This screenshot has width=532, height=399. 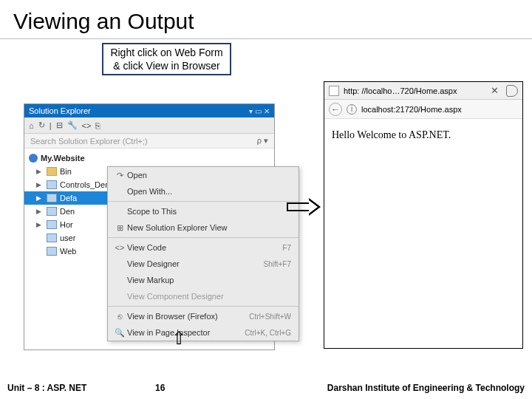 What do you see at coordinates (149, 111) in the screenshot?
I see `solution-explorer-header: Solution Explorer ▾ ▭ ✕` at bounding box center [149, 111].